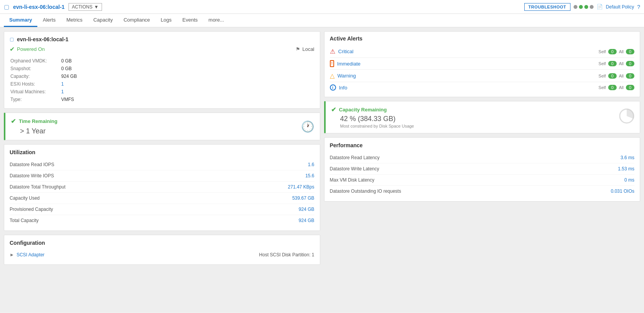 The height and width of the screenshot is (313, 644). What do you see at coordinates (162, 198) in the screenshot?
I see `utilization-metric-row-3: Capacity Used 539.67 GB` at bounding box center [162, 198].